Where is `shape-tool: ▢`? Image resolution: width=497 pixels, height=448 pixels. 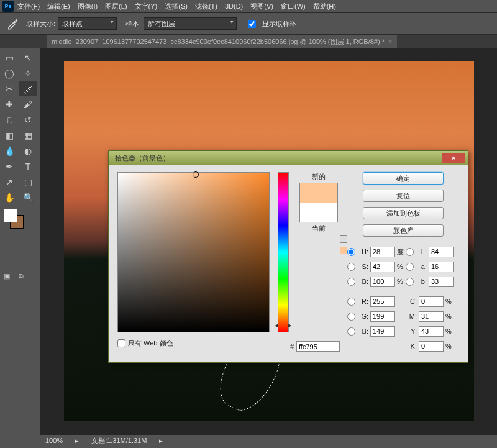
shape-tool: ▢ is located at coordinates (28, 181).